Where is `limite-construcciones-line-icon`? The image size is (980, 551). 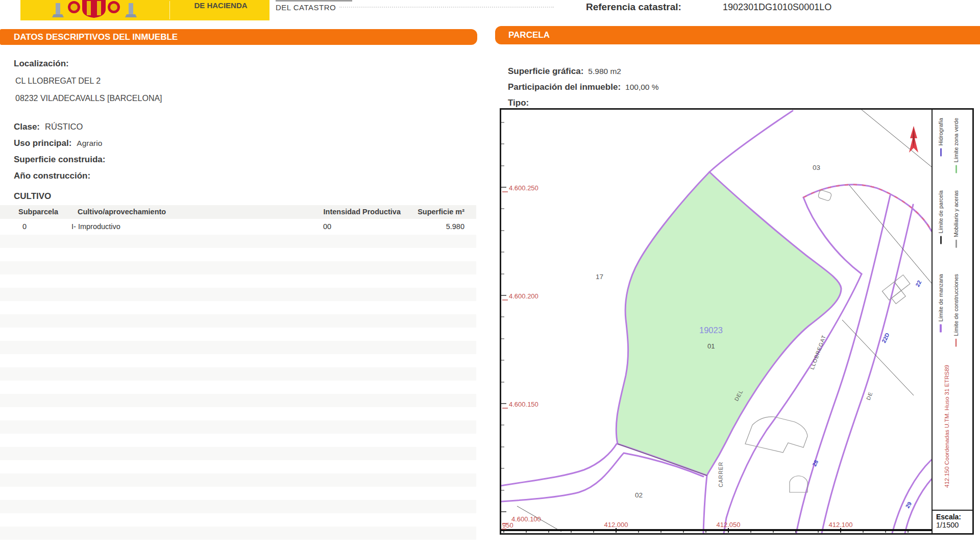 limite-construcciones-line-icon is located at coordinates (956, 343).